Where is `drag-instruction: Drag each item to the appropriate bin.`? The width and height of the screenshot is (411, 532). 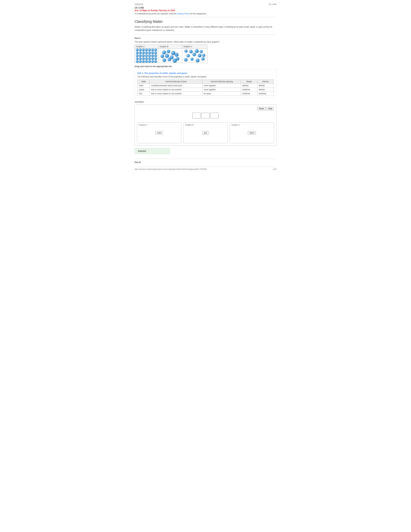
drag-instruction: Drag each item to the appropriate bin. is located at coordinates (206, 66).